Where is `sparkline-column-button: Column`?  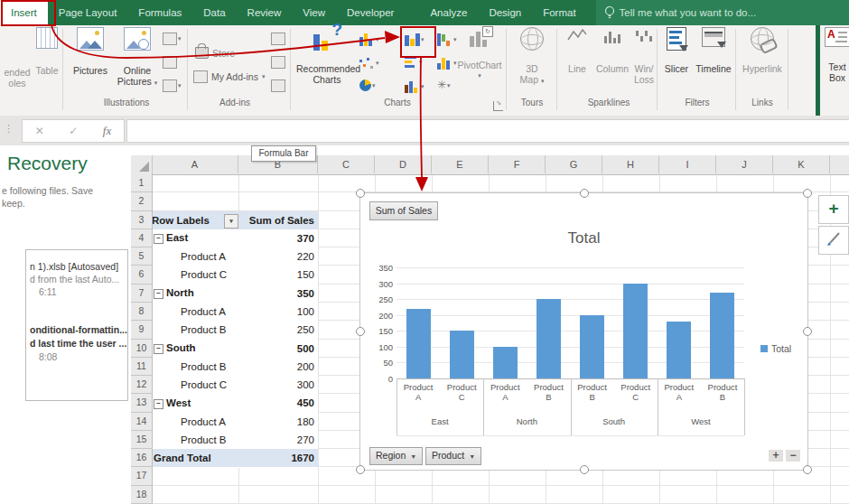
sparkline-column-button: Column is located at coordinates (612, 51).